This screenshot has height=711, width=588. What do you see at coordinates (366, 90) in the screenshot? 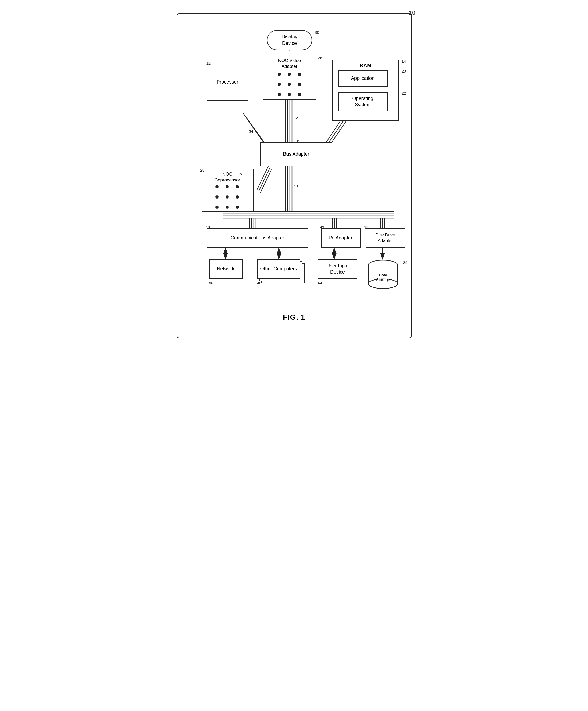
I see `ram-box: RAM Application OperatingSystem` at bounding box center [366, 90].